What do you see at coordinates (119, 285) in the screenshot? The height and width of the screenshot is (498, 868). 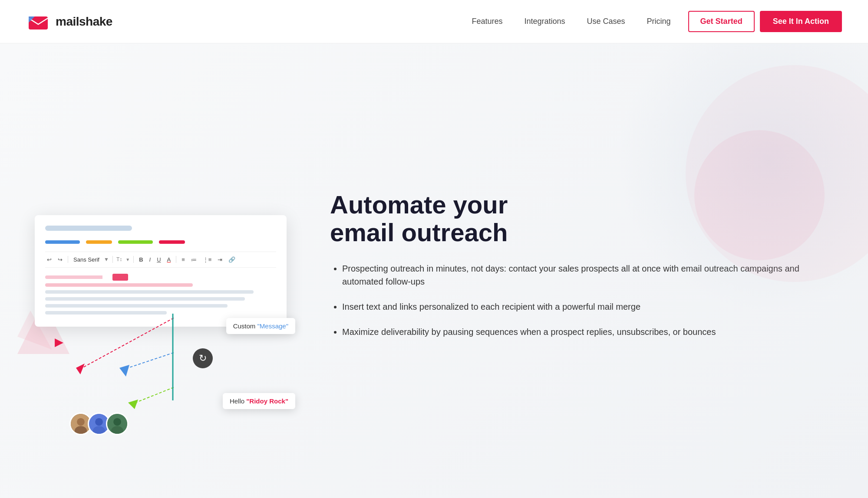 I see `content-line-highlight` at bounding box center [119, 285].